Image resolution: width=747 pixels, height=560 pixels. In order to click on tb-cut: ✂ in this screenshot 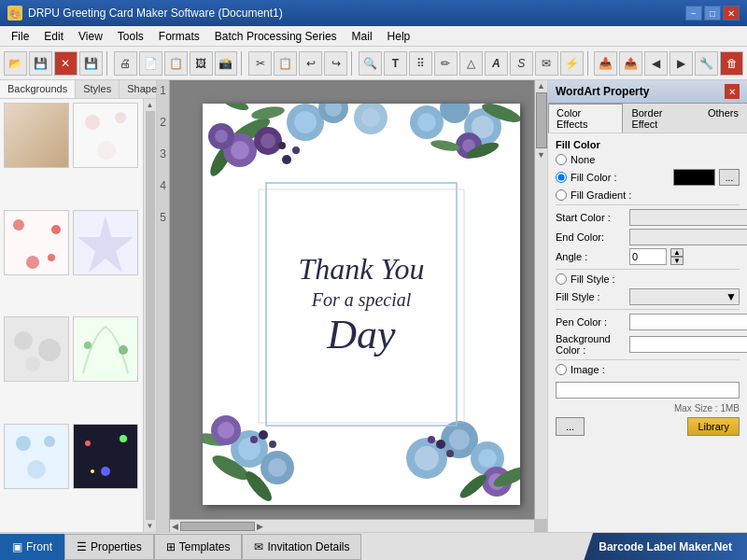, I will do `click(260, 63)`.